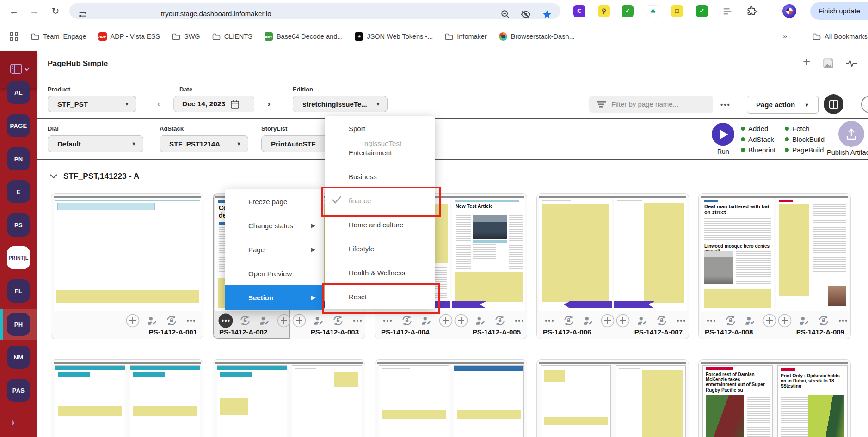  I want to click on page-card-r1-4: PS-1412-A-006PS-1412-A-007, so click(613, 266).